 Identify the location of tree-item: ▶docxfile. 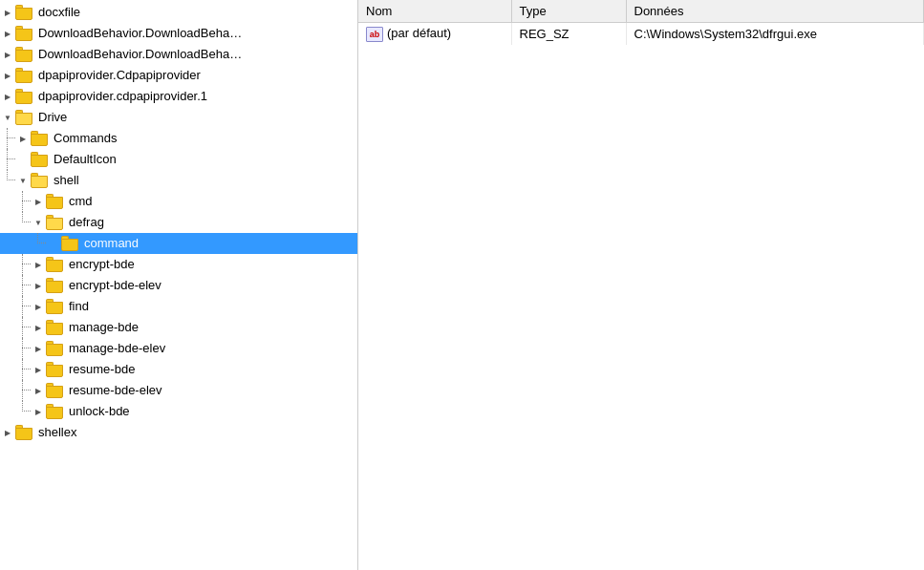
(179, 12).